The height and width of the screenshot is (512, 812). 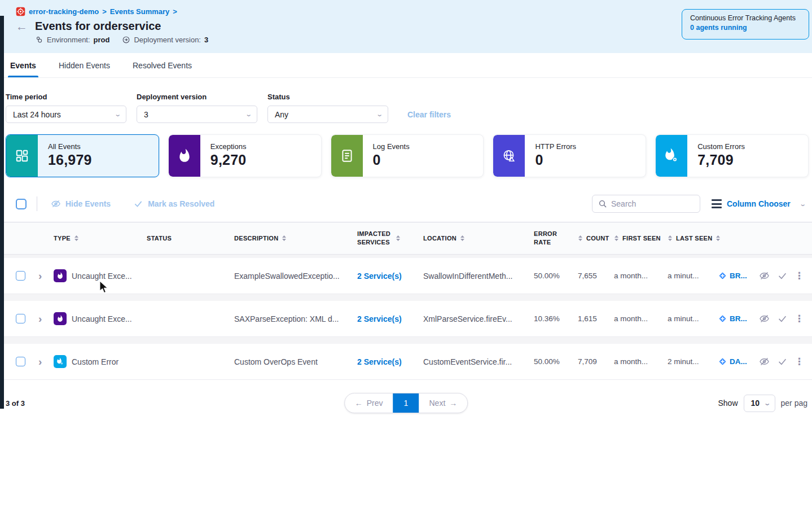 What do you see at coordinates (66, 97) in the screenshot?
I see `time-period-label: Time period` at bounding box center [66, 97].